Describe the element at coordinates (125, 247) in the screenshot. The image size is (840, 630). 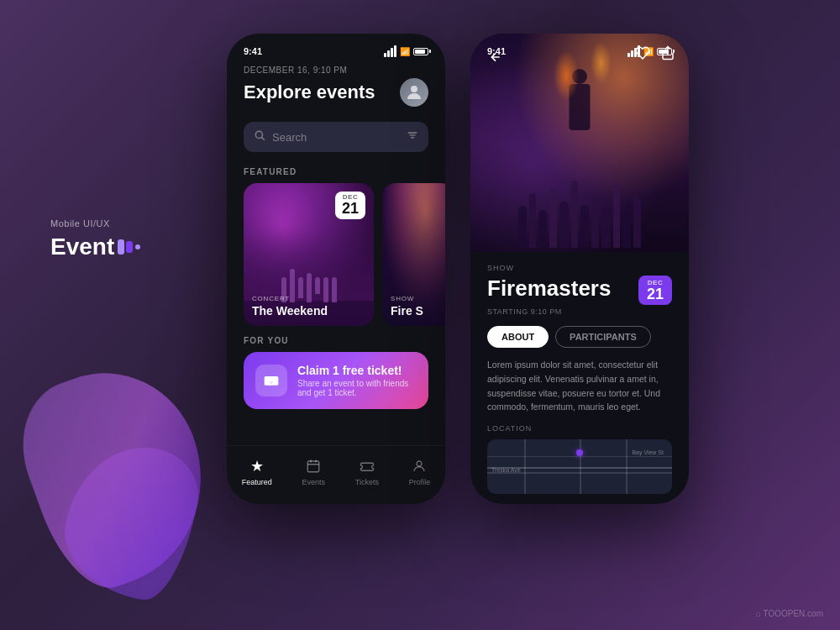
I see `brand-icon` at that location.